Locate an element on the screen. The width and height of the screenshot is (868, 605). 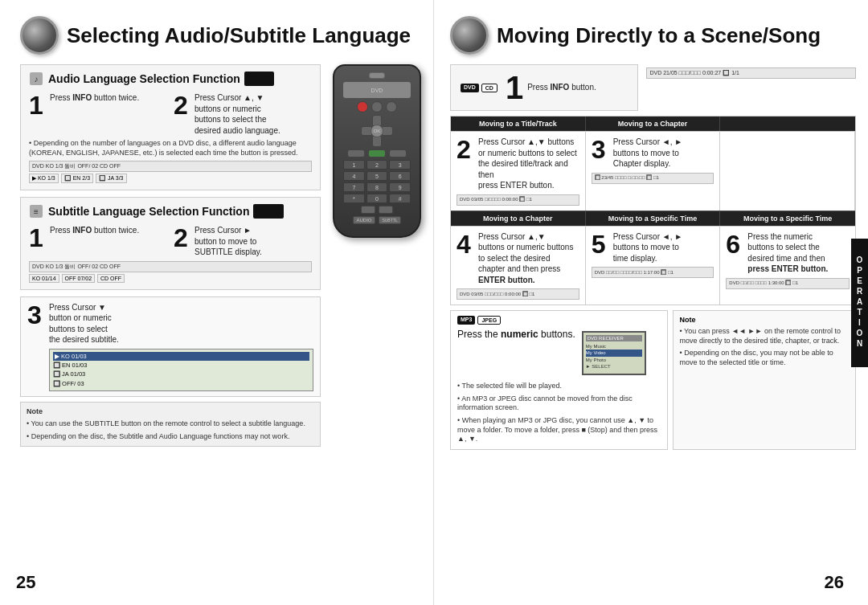
left-note-bullet2: Depending on the disc, the Subtitle and … is located at coordinates (170, 437).